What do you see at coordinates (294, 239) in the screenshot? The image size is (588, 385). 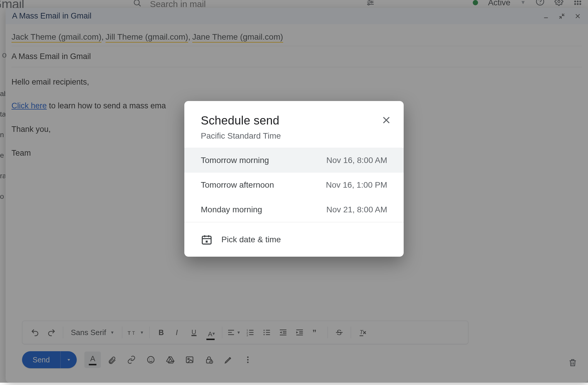 I see `pick-date-time-button: Pick date & time` at bounding box center [294, 239].